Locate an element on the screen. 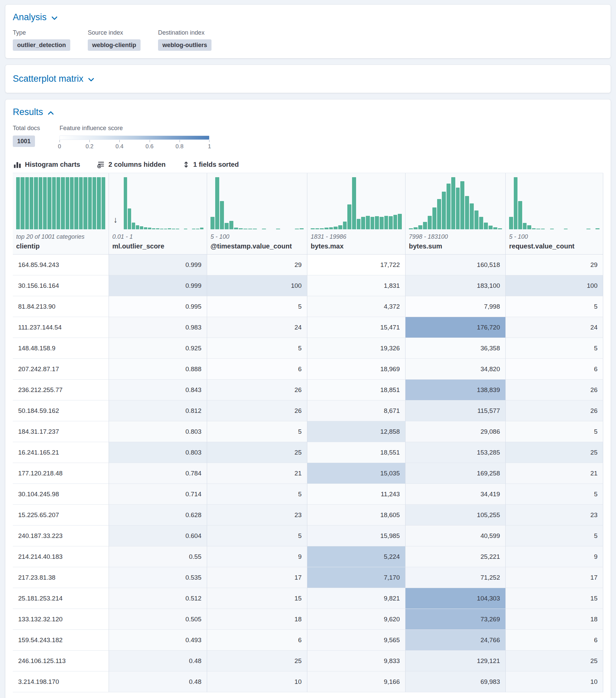 Image resolution: width=616 pixels, height=698 pixels. column-header-request.value_count: 5 - 100request.value_count is located at coordinates (555, 214).